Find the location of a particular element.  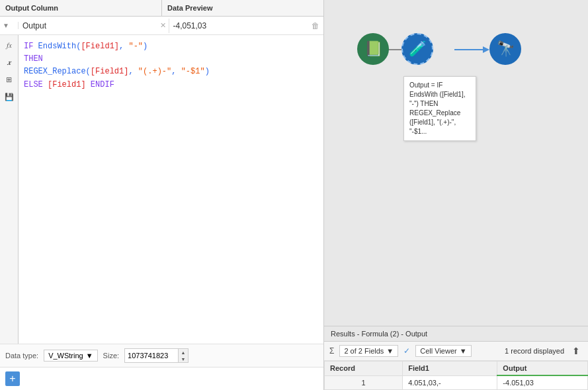

check-icon: ✓ is located at coordinates (407, 351).